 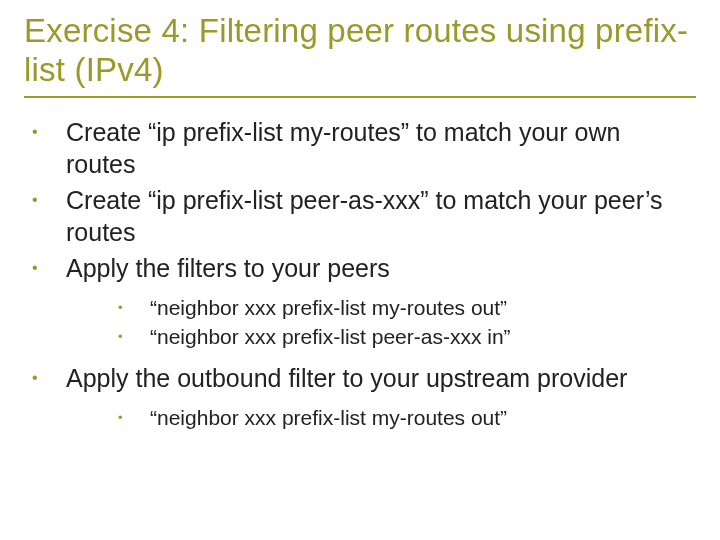 What do you see at coordinates (343, 148) in the screenshot?
I see `list-item-text: Create “ip prefix-list my-routes” to mat…` at bounding box center [343, 148].